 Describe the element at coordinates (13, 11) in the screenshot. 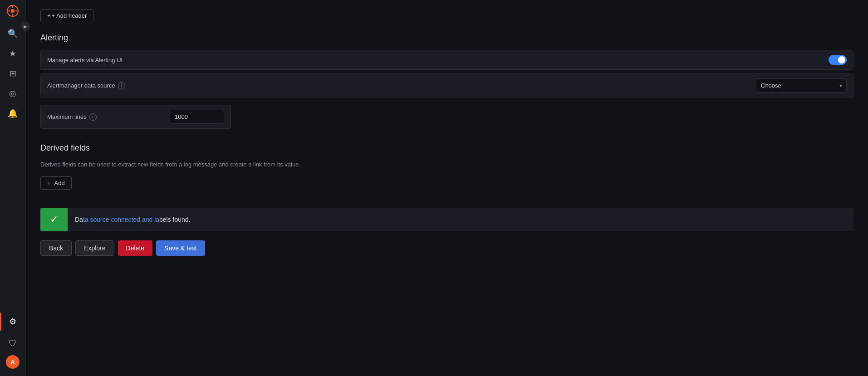

I see `grafana-logo-icon` at that location.